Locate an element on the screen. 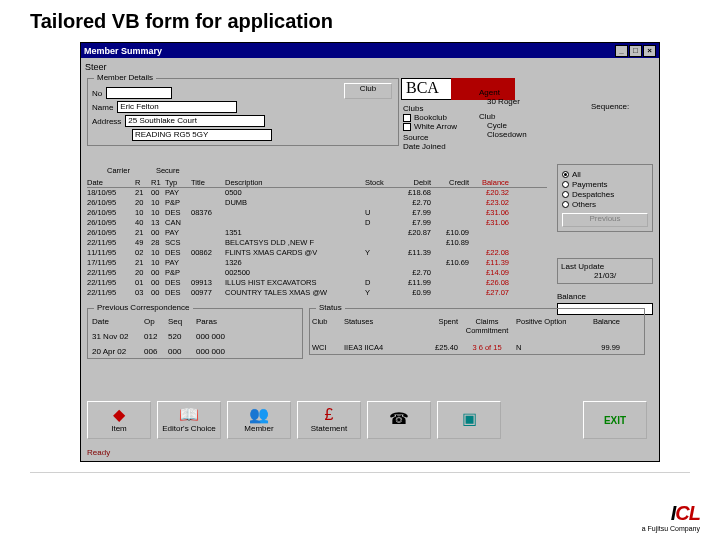  table-row: 26/10/952010P&PDUMB£2.70£23.02 is located at coordinates (317, 203).